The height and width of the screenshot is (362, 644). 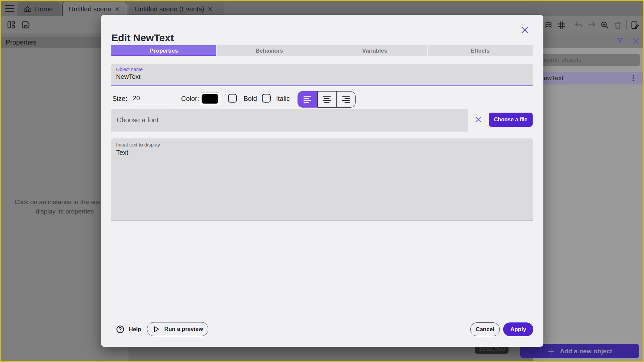 I want to click on tab-behaviors: Behaviors, so click(x=269, y=51).